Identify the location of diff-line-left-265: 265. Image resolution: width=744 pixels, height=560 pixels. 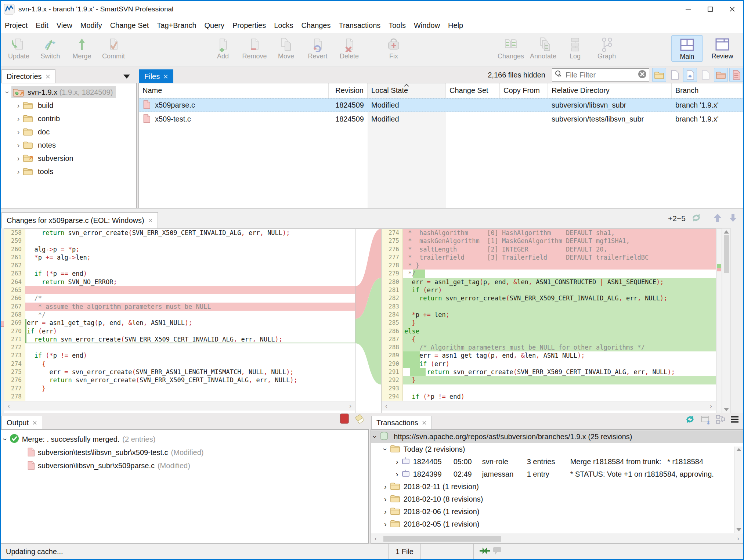
(180, 290).